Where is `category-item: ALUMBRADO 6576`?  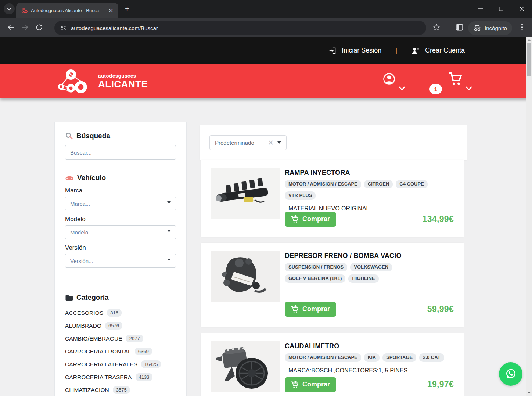 category-item: ALUMBRADO 6576 is located at coordinates (121, 325).